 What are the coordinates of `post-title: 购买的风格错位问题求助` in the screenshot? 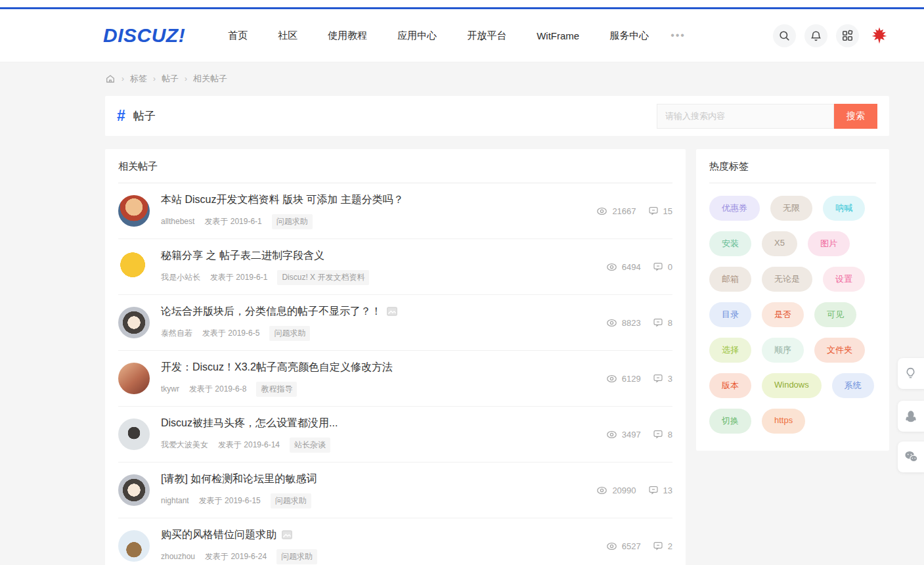 It's located at (380, 535).